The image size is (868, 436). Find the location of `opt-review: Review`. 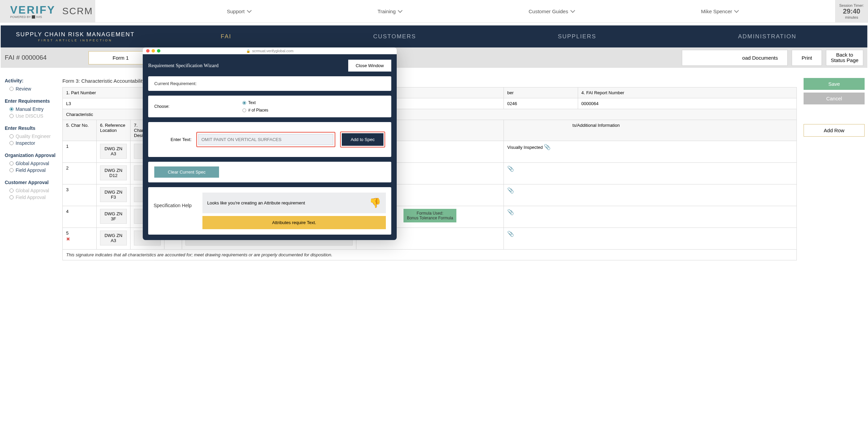

opt-review: Review is located at coordinates (30, 89).